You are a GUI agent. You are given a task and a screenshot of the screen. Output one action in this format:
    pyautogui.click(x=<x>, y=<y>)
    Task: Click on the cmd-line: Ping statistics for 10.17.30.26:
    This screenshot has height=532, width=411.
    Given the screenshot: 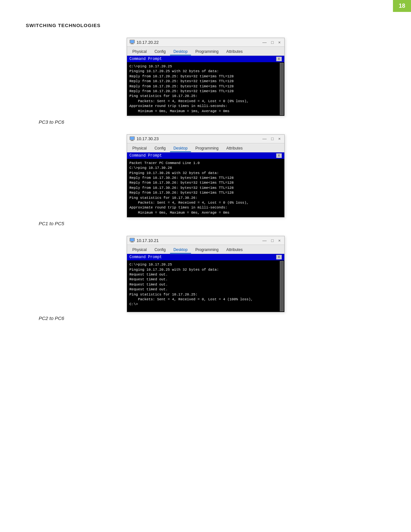 What is the action you would take?
    pyautogui.click(x=206, y=198)
    